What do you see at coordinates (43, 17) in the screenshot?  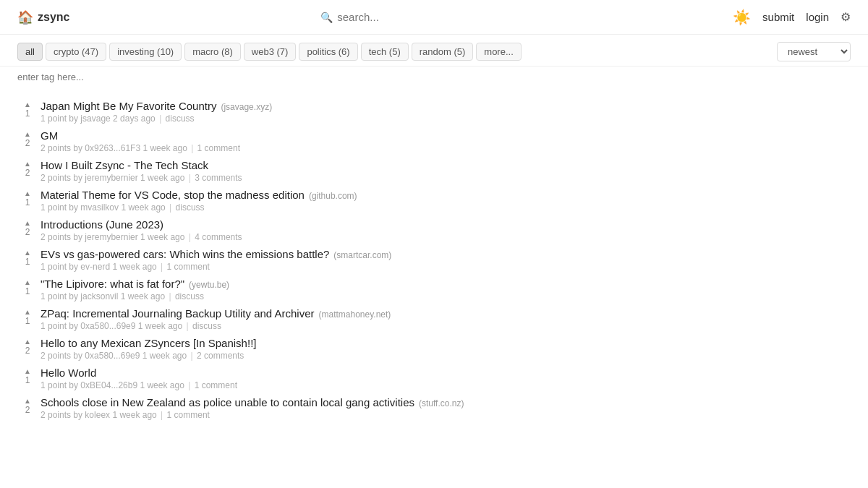 I see `logo: 🏠 zsync` at bounding box center [43, 17].